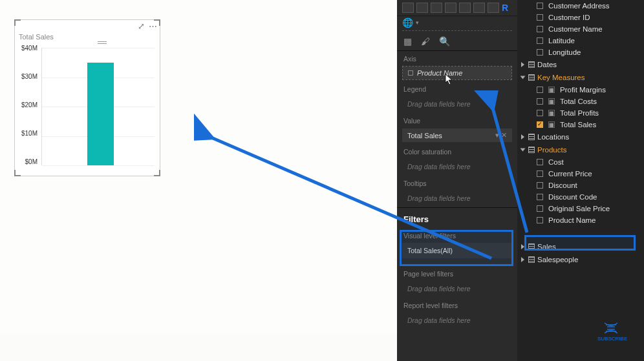 The width and height of the screenshot is (644, 361). What do you see at coordinates (581, 137) in the screenshot?
I see `table-locations: Locations` at bounding box center [581, 137].